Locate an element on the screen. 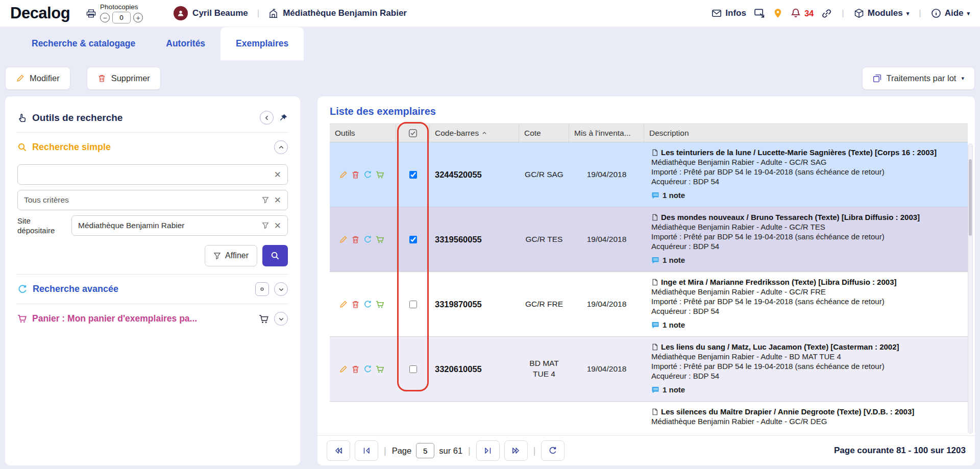 The height and width of the screenshot is (469, 980). barcode: 3319870055 is located at coordinates (475, 304).